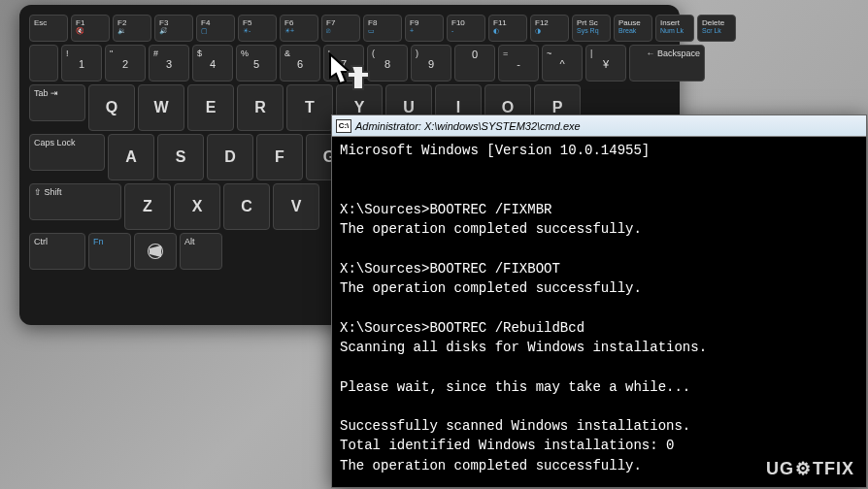 The height and width of the screenshot is (489, 868). I want to click on key-toplabel: %, so click(245, 53).